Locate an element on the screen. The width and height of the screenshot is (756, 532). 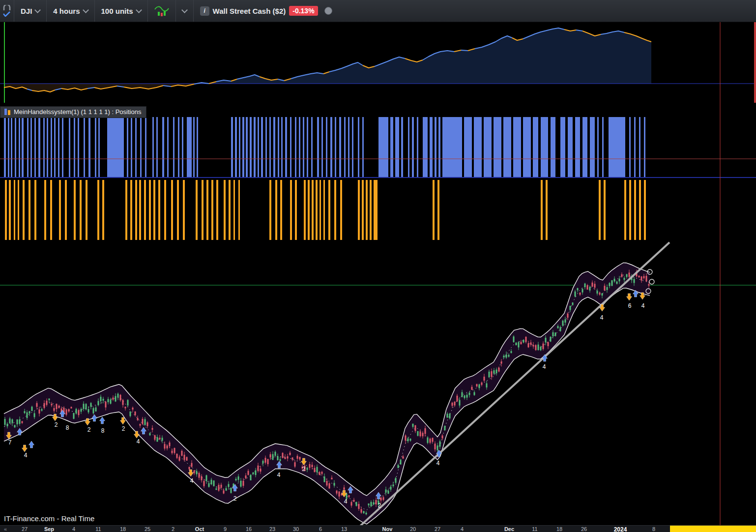
positions-legend: MeinHandelssystem(1) (1 1 1 1 1) : Posit… is located at coordinates (73, 112).